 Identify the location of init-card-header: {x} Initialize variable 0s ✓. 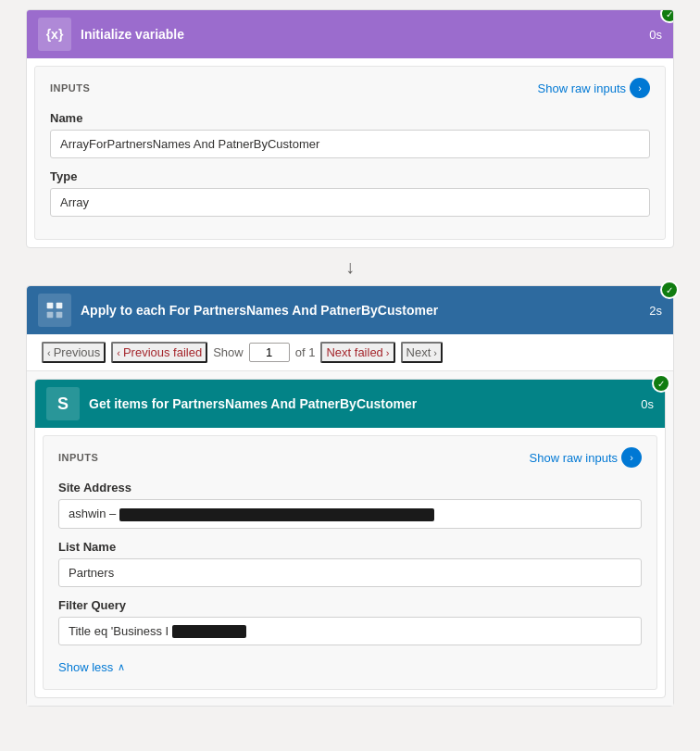
(350, 34).